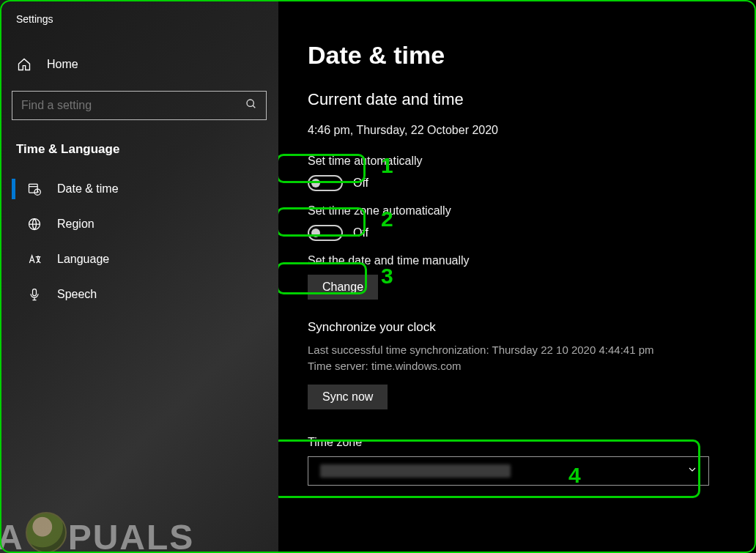 Image resolution: width=756 pixels, height=553 pixels. What do you see at coordinates (525, 130) in the screenshot?
I see `current-datetime-value: 4:46 pm, Thursday, 22 October 2020` at bounding box center [525, 130].